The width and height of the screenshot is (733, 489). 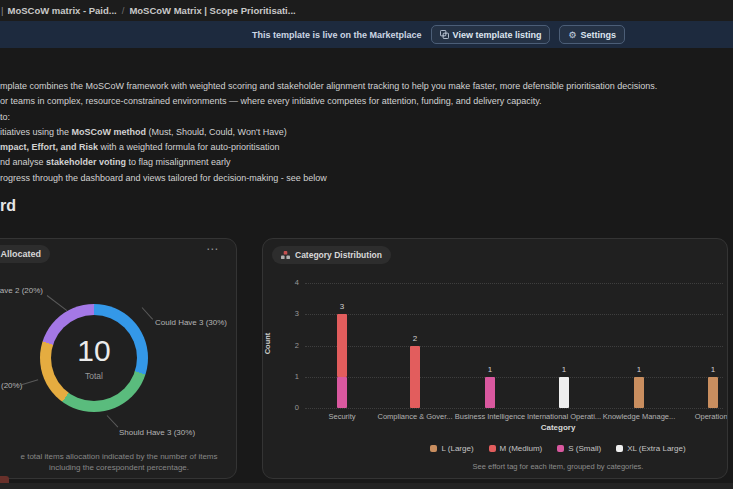 What do you see at coordinates (366, 10) in the screenshot?
I see `breadcrumb: | MoSCoW matrix - Paid... / MoSCoW Matri…` at bounding box center [366, 10].